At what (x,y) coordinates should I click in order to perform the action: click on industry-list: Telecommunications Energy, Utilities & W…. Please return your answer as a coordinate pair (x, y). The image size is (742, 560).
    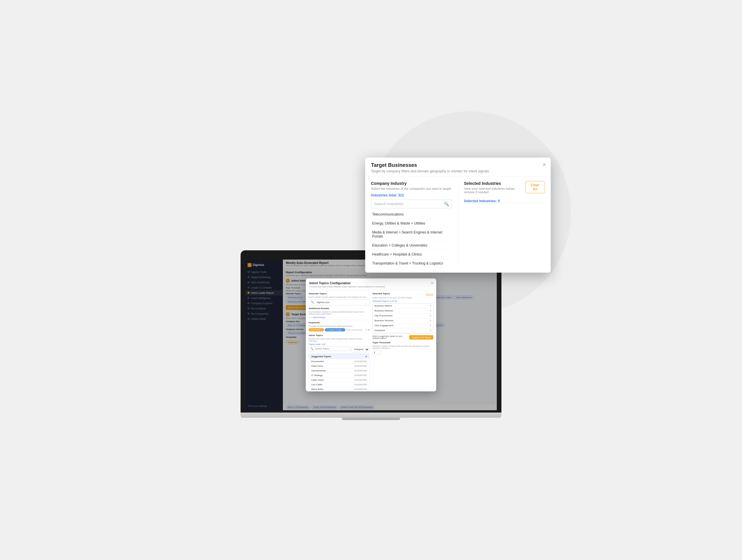
    Looking at the image, I should click on (412, 239).